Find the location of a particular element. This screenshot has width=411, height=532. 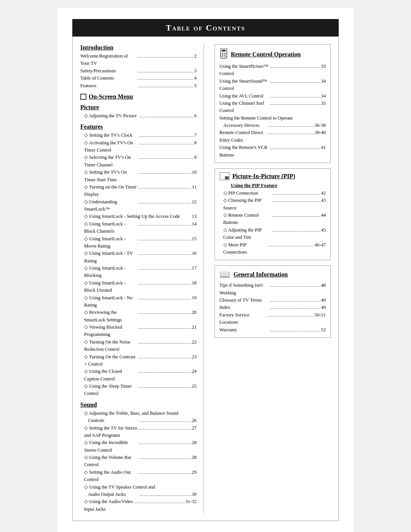

remote-control-section: Remote Control Operation Using the Smart… is located at coordinates (273, 104).